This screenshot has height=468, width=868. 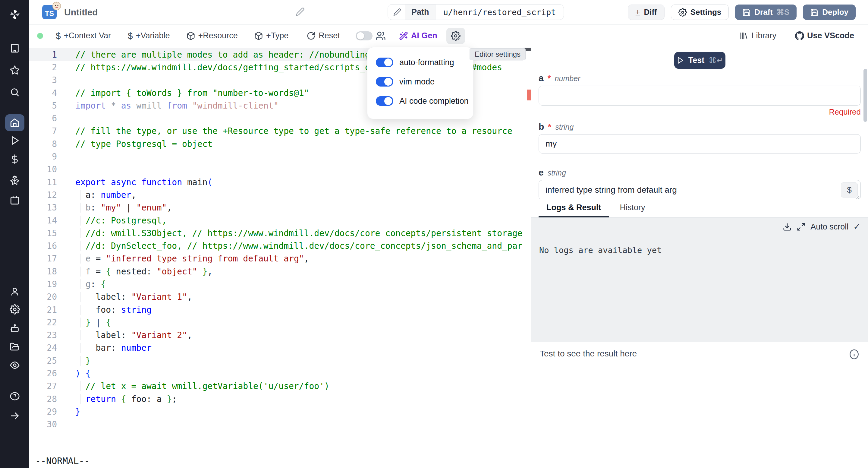 What do you see at coordinates (633, 208) in the screenshot?
I see `tab-history: History` at bounding box center [633, 208].